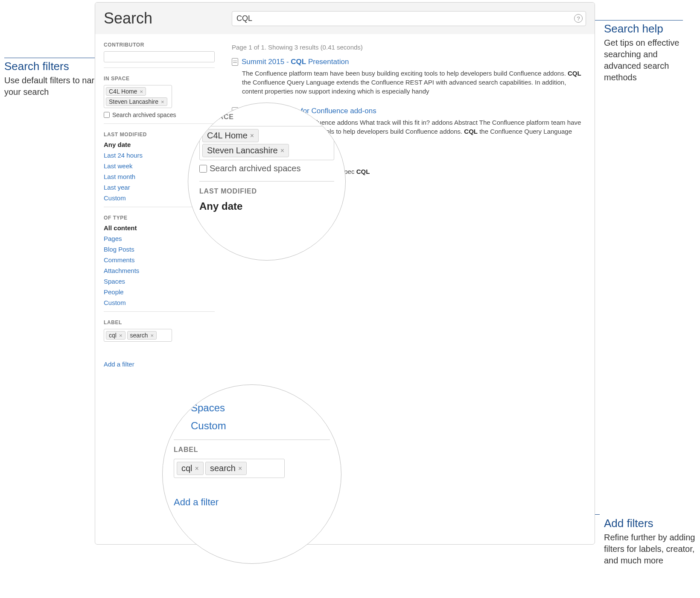 This screenshot has width=700, height=598. I want to click on results-meta: Page 1 of 1. Showing 3 results (0.41 sec…, so click(409, 47).